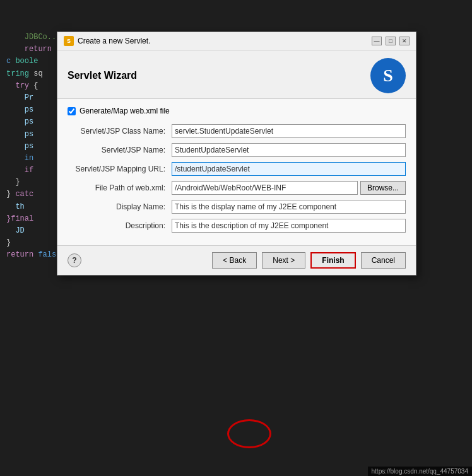  What do you see at coordinates (237, 260) in the screenshot?
I see `dialog-footer: ? < Back Next > Finish Cancel` at bounding box center [237, 260].